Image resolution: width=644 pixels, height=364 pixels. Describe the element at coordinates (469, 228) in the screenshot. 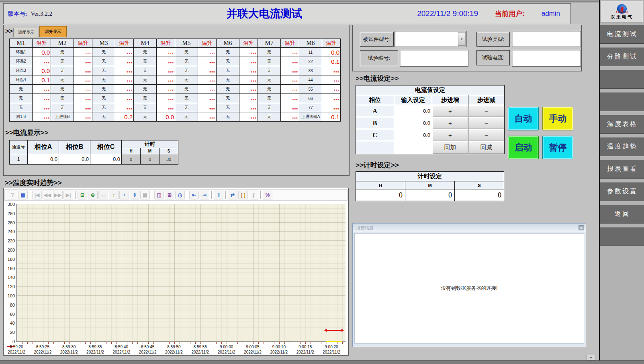

I see `alarm-titlebar: 报警信息 ▣` at that location.